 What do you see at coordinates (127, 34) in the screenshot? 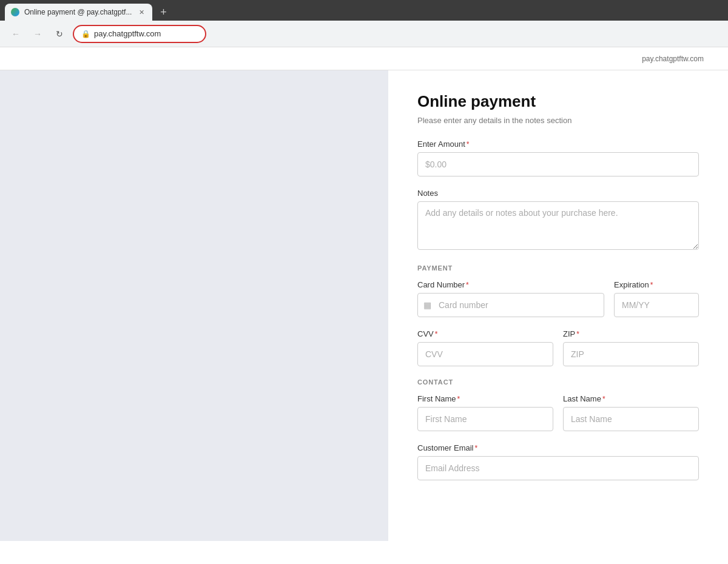
I see `address-text: pay.chatgptftw.com` at bounding box center [127, 34].